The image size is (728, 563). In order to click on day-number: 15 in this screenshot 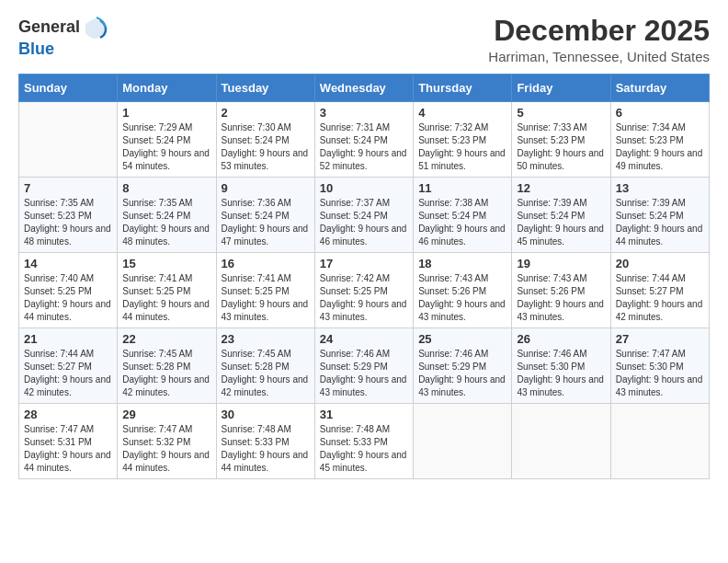, I will do `click(166, 263)`.